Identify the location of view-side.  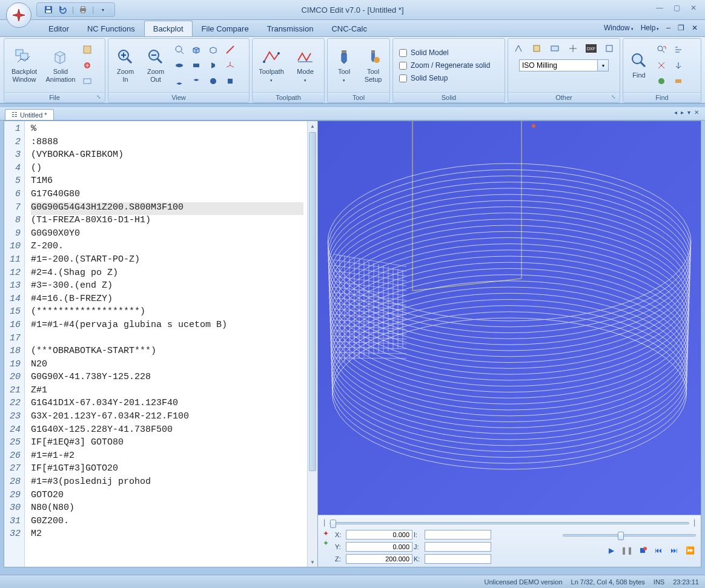
(213, 65).